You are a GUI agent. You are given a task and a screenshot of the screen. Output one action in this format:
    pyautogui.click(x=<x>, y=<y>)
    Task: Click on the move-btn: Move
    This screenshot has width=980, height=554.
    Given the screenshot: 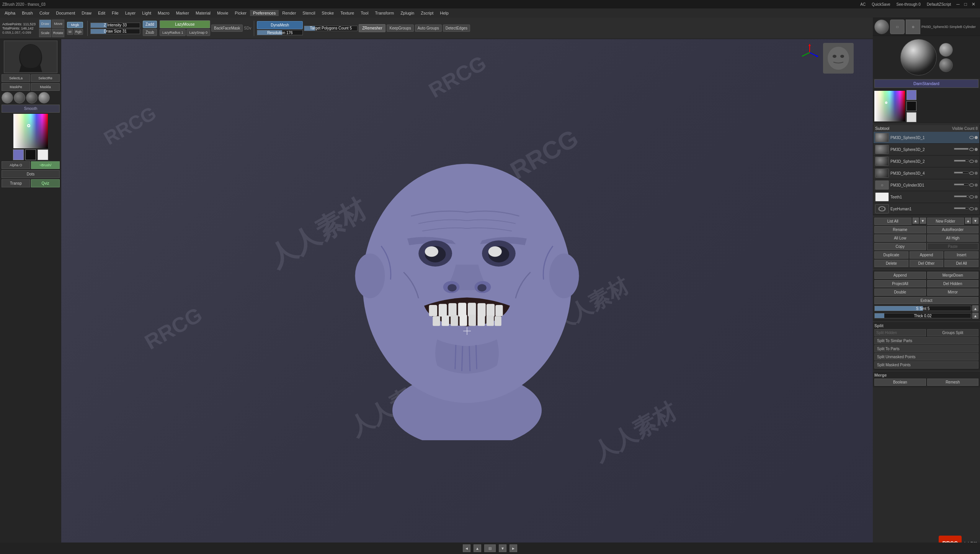 What is the action you would take?
    pyautogui.click(x=58, y=24)
    